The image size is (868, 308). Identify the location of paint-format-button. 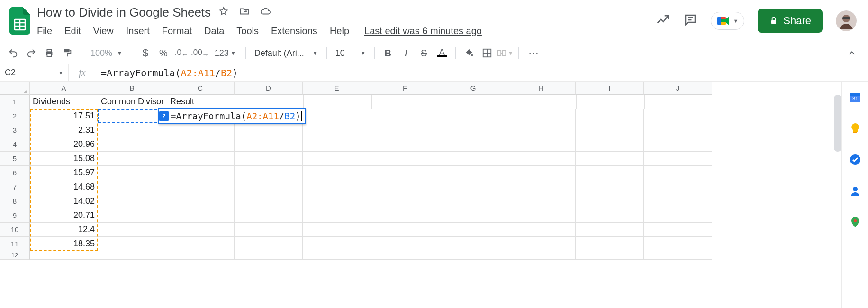
(67, 53).